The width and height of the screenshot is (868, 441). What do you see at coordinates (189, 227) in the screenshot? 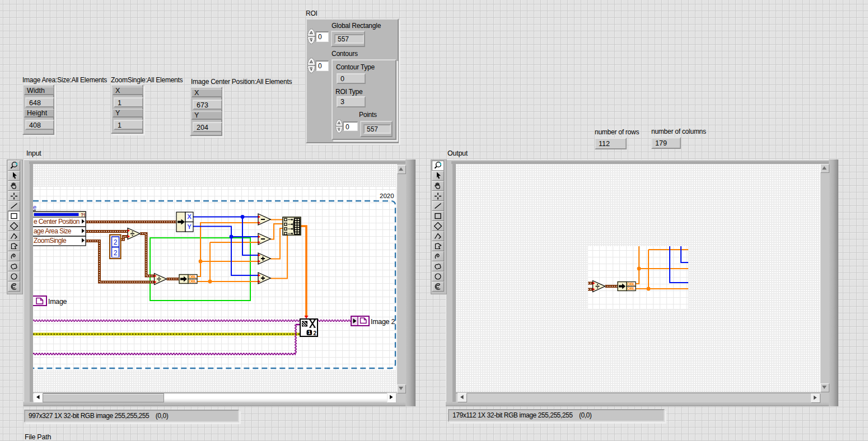
I see `svg-text: Y` at bounding box center [189, 227].